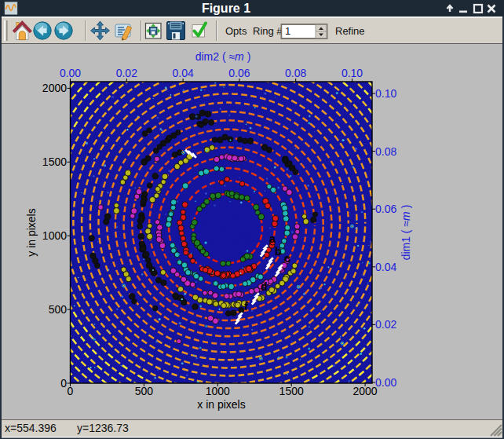 Image resolution: width=504 pixels, height=439 pixels. What do you see at coordinates (350, 31) in the screenshot?
I see `svg-text: Refine` at bounding box center [350, 31].